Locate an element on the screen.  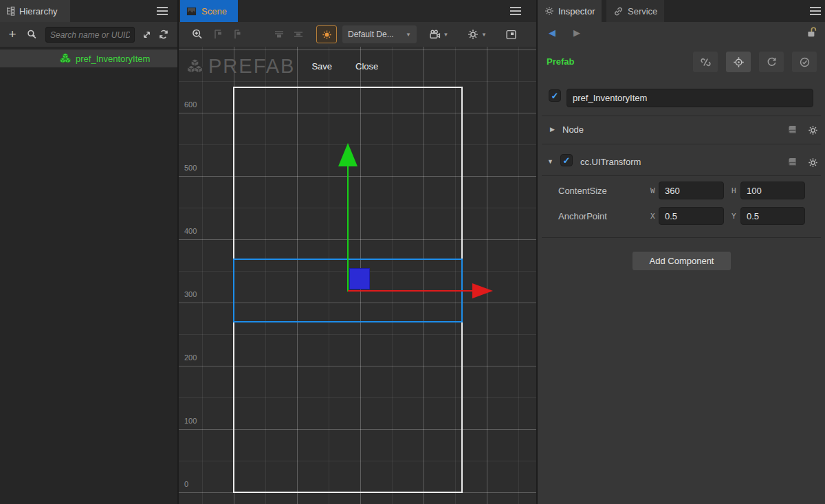
contentsize-label: ContentSize is located at coordinates (583, 191).